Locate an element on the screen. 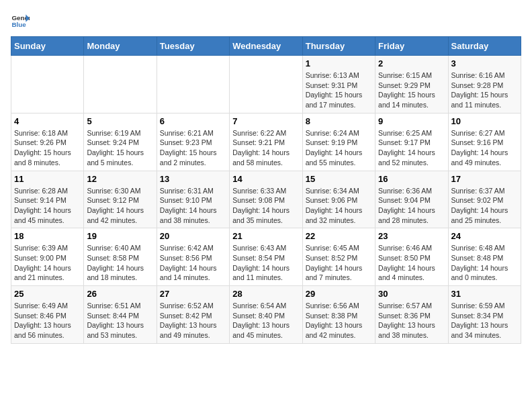  week-row-2: 4Sunrise: 6:18 AM Sunset: 9:26 PM Daylig… is located at coordinates (266, 142).